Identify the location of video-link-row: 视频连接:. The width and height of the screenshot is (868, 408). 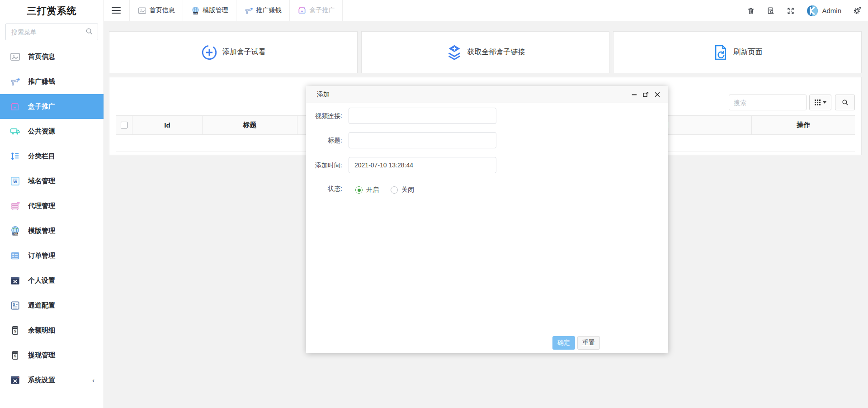
(487, 116).